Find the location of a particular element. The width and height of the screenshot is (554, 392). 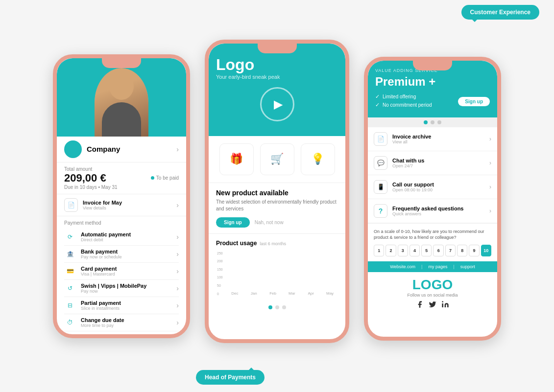

signup-button: Sign up is located at coordinates (233, 222).